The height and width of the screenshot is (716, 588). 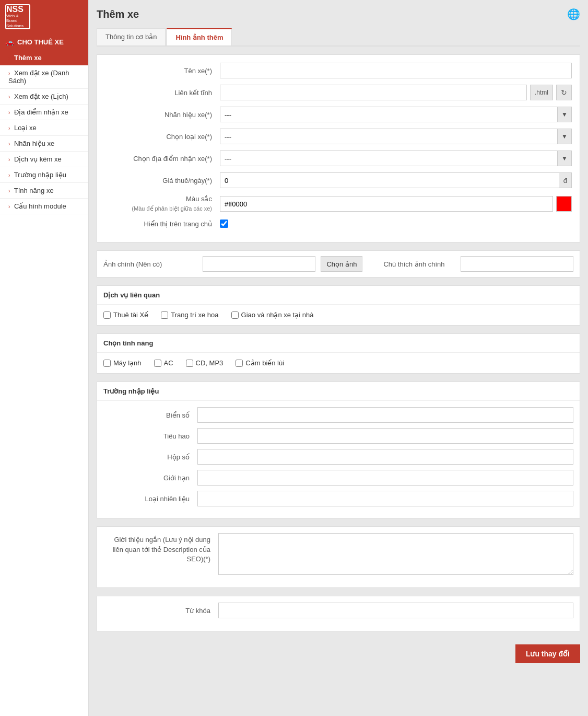 What do you see at coordinates (118, 15) in the screenshot?
I see `page-title: Thêm xe` at bounding box center [118, 15].